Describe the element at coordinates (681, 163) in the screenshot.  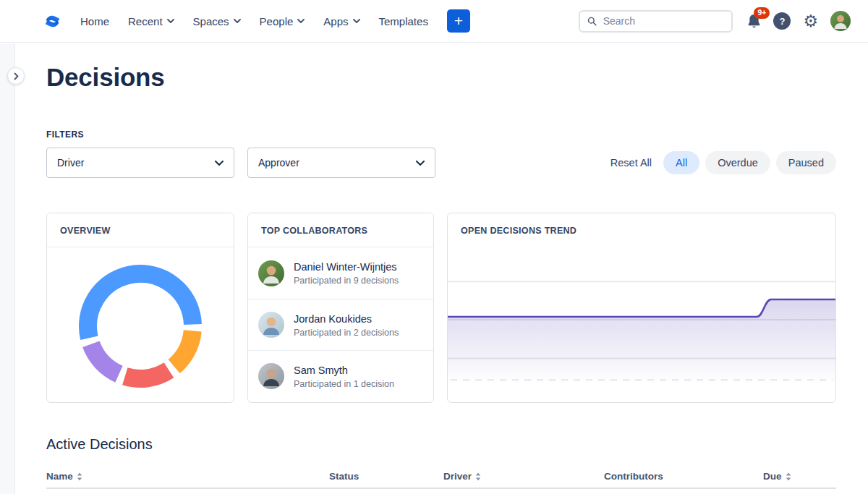
I see `filter-pill-all: All` at that location.